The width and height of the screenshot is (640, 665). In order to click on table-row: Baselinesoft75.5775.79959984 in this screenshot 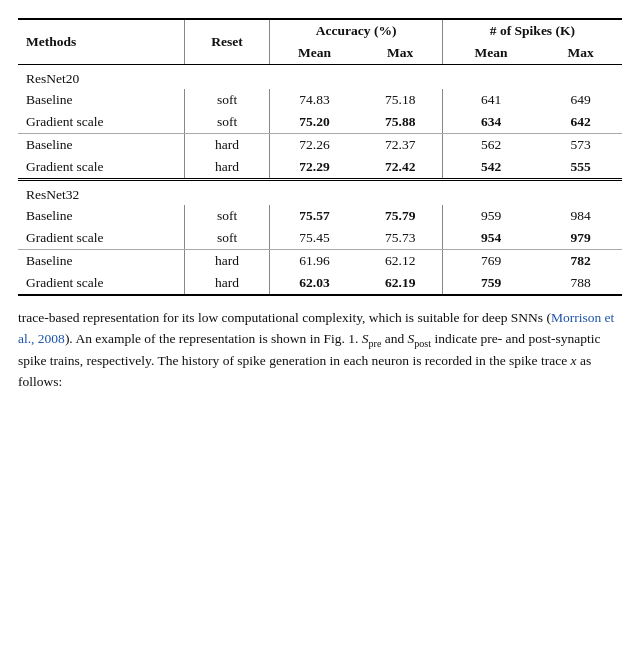, I will do `click(320, 216)`.